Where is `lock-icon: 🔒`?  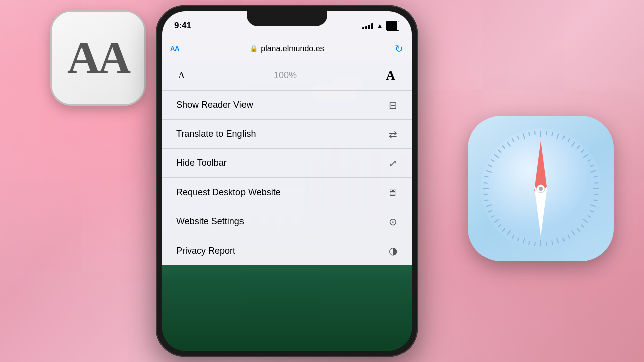 lock-icon: 🔒 is located at coordinates (254, 48).